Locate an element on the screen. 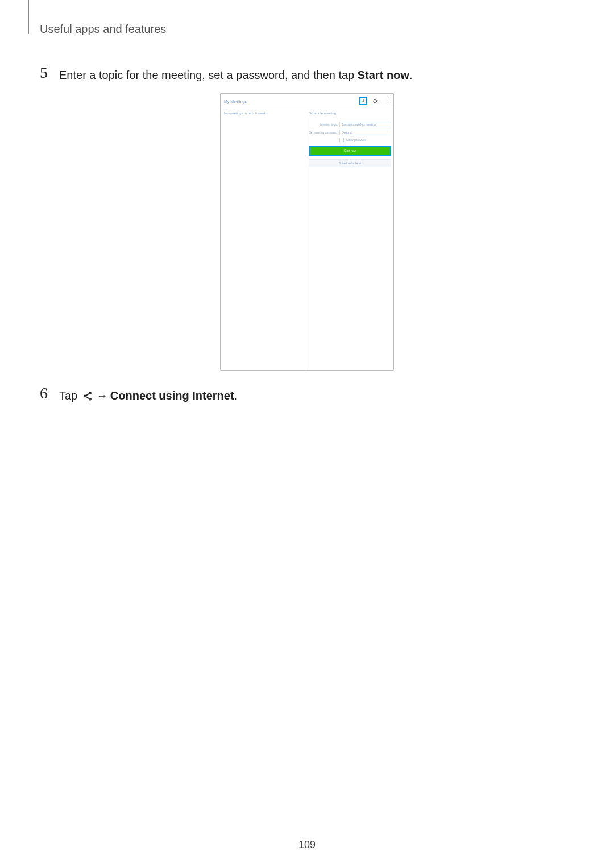 This screenshot has width=614, height=868. header-rule is located at coordinates (28, 17).